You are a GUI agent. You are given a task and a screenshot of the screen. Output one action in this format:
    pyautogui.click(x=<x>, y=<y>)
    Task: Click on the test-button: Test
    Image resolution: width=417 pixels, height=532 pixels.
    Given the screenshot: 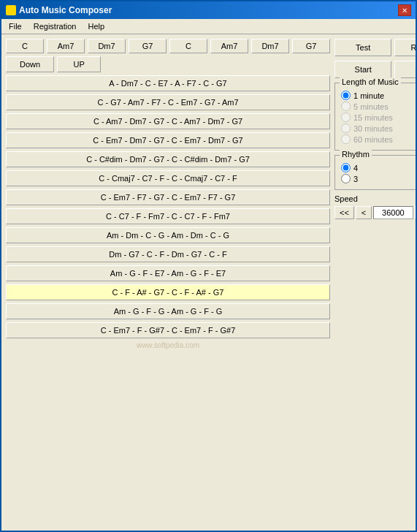 What is the action you would take?
    pyautogui.click(x=363, y=48)
    